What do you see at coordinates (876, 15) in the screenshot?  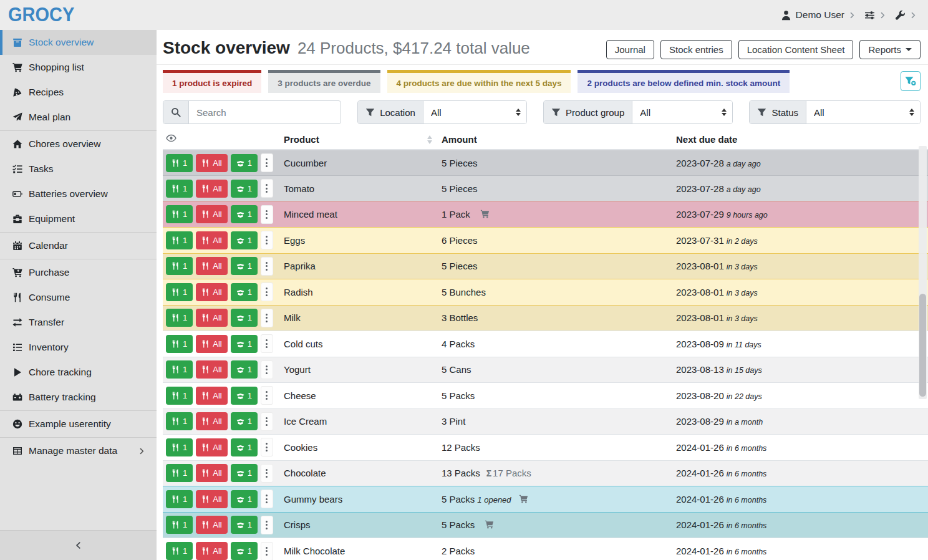 I see `settings-menu` at bounding box center [876, 15].